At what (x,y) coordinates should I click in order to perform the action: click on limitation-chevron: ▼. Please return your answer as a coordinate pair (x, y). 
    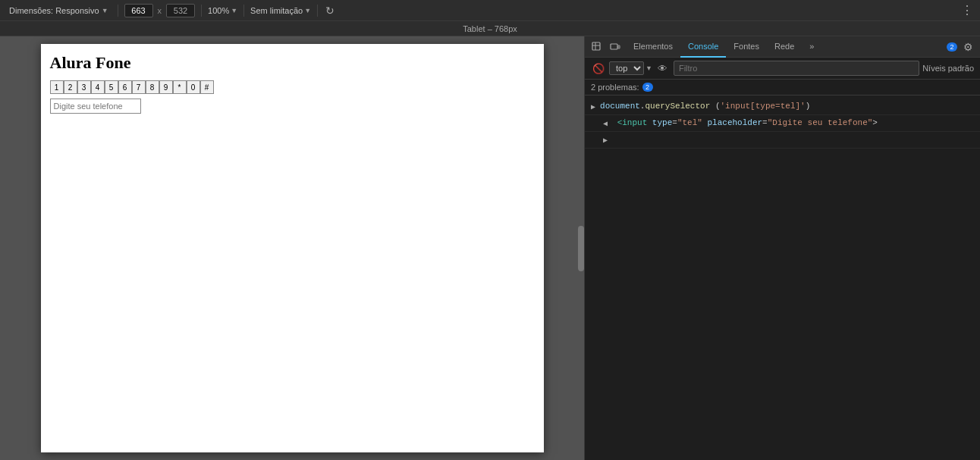
    Looking at the image, I should click on (308, 11).